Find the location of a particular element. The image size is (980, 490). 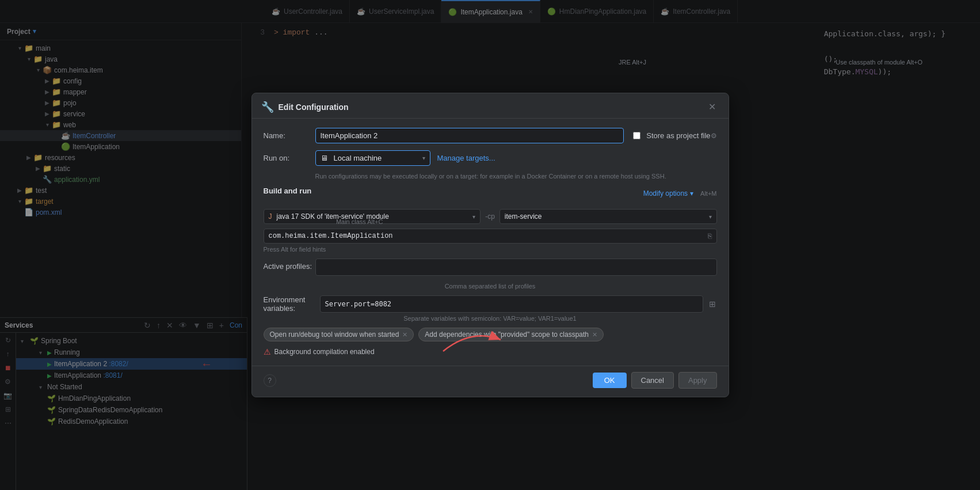

main-class-value: com.heima.item.ItemApplication is located at coordinates (488, 236).